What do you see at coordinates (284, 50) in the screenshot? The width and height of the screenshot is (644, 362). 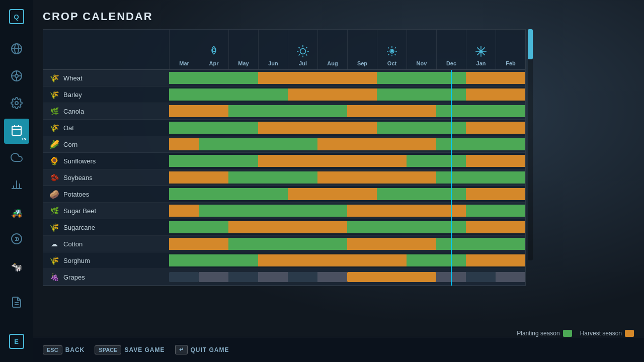 I see `calendar-header: Mar Apr` at bounding box center [284, 50].